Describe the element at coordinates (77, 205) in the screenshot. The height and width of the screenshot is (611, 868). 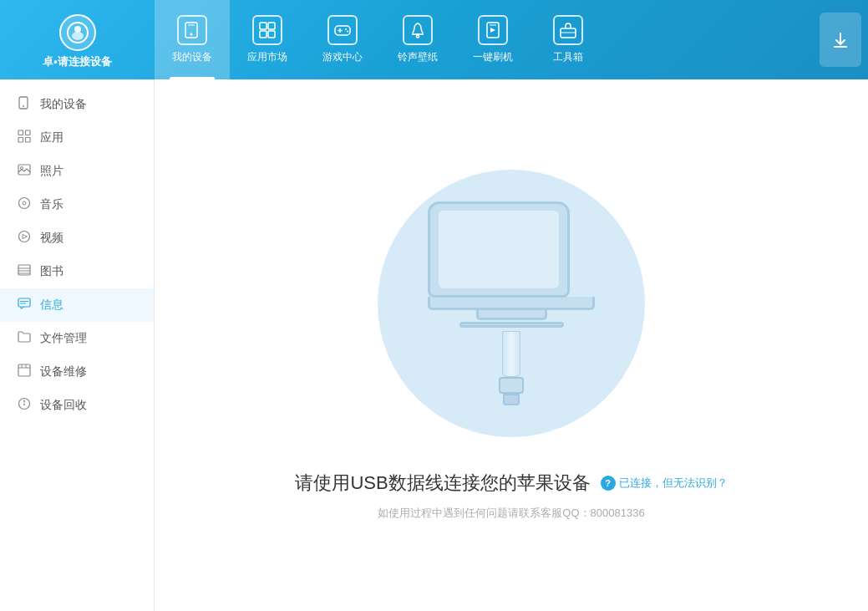
I see `sidebar-item-music: 音乐` at that location.